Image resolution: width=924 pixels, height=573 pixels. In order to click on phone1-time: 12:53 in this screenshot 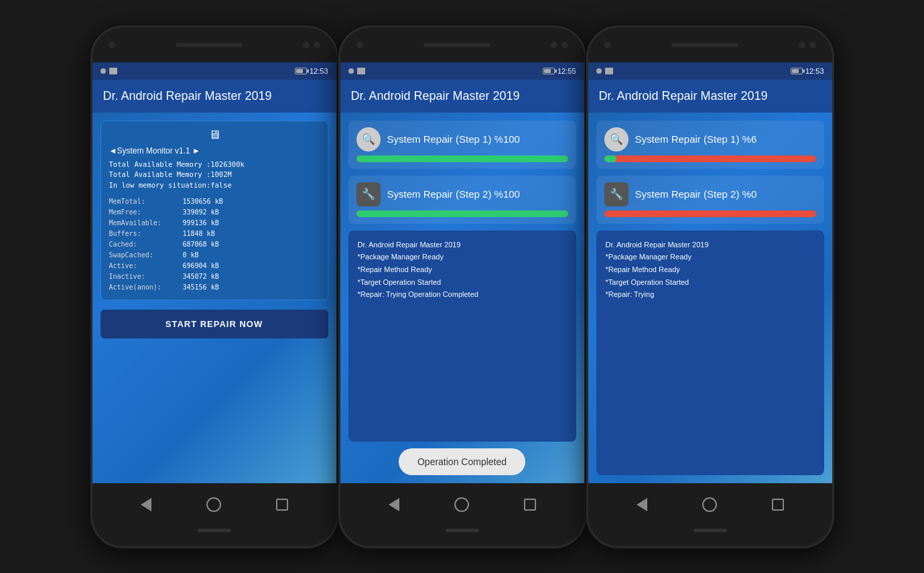, I will do `click(319, 71)`.